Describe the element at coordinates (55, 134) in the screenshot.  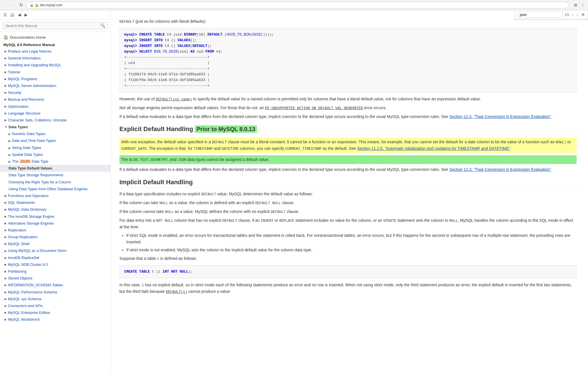
I see `sidebar-subitem-numeric: ▶Numeric Data Types` at that location.